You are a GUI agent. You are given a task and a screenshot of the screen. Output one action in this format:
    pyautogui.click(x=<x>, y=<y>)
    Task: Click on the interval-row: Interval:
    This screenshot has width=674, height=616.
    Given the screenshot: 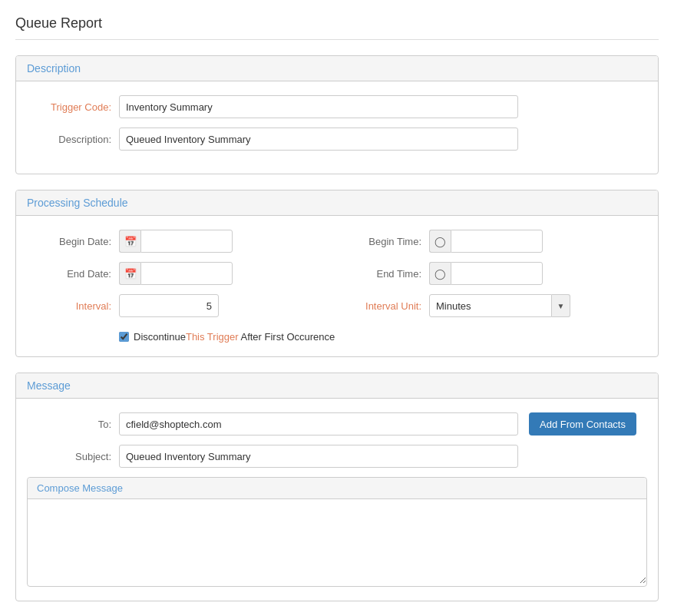 What is the action you would take?
    pyautogui.click(x=174, y=306)
    